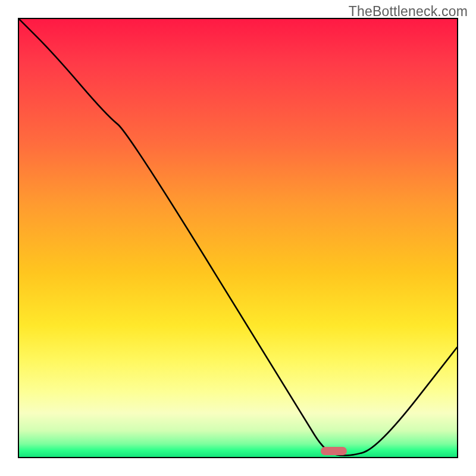  What do you see at coordinates (334, 451) in the screenshot?
I see `optimal-marker` at bounding box center [334, 451].